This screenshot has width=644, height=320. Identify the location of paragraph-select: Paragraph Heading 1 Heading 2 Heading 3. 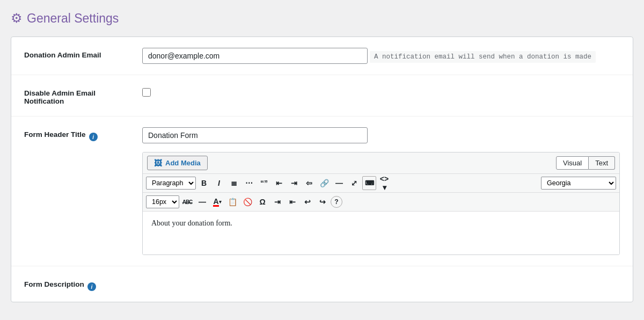
(171, 183).